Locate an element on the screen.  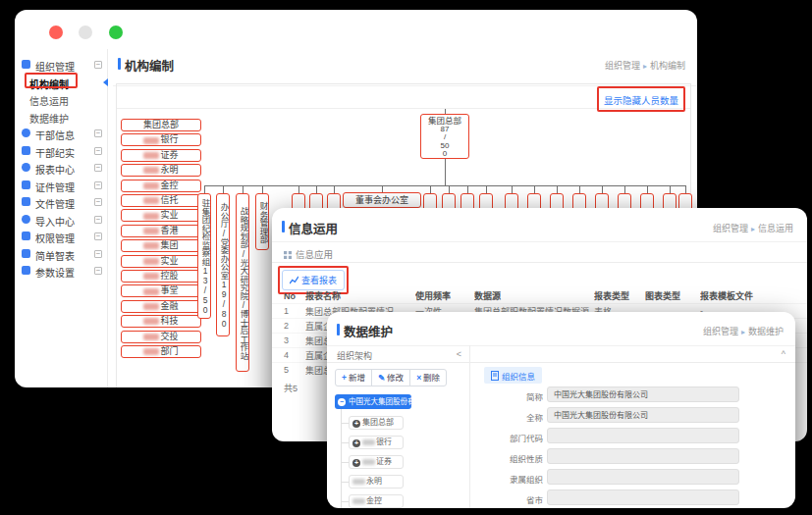
sidebar-item-干部纪实: 干部纪实− is located at coordinates (61, 151).